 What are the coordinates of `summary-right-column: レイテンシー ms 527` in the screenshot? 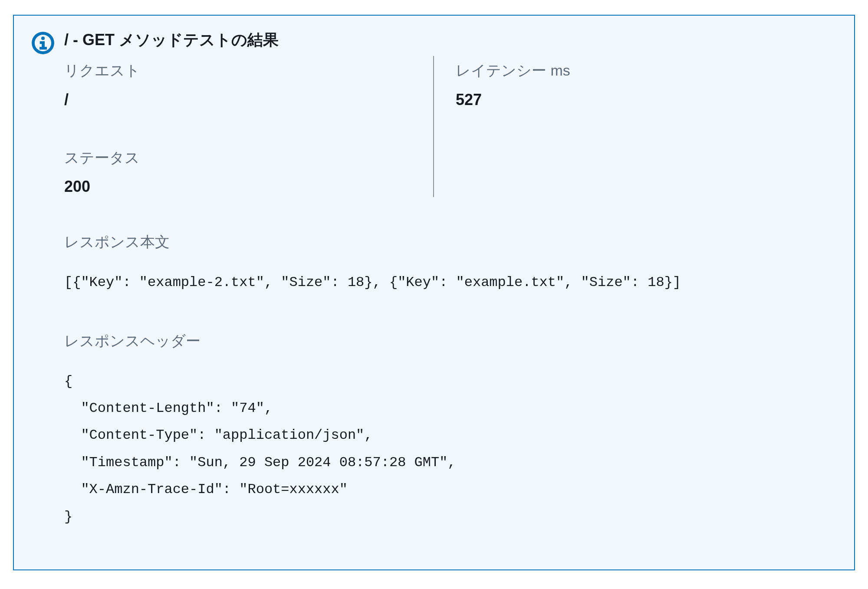 It's located at (635, 127).